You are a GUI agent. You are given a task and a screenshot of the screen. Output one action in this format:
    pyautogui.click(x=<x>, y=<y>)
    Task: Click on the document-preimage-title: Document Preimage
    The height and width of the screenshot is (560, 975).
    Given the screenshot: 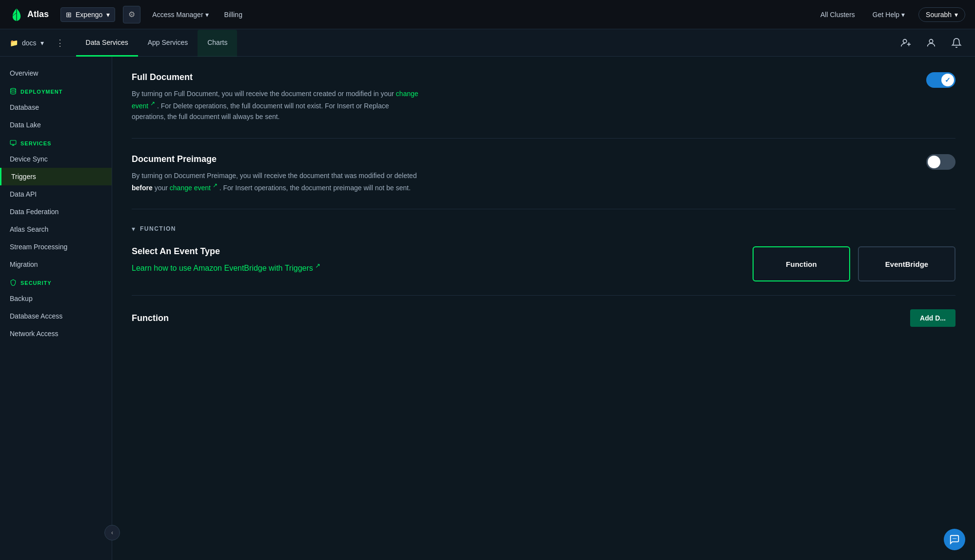 What is the action you would take?
    pyautogui.click(x=278, y=159)
    